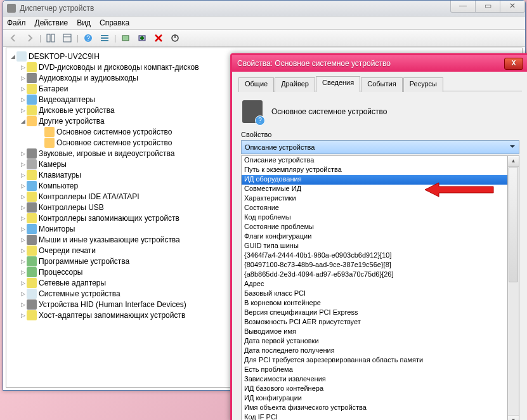  Describe the element at coordinates (338, 84) in the screenshot. I see `tab-details: Сведения` at that location.